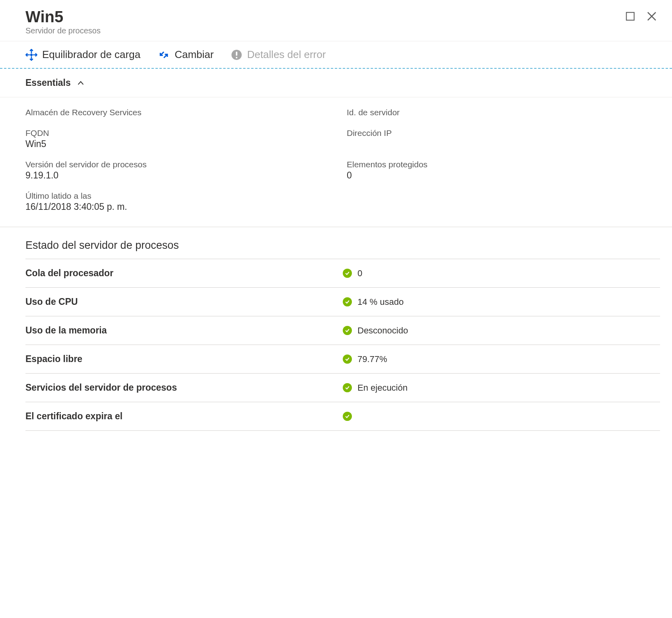 This screenshot has width=672, height=618. What do you see at coordinates (503, 165) in the screenshot?
I see `field-label: Elementos protegidos` at bounding box center [503, 165].